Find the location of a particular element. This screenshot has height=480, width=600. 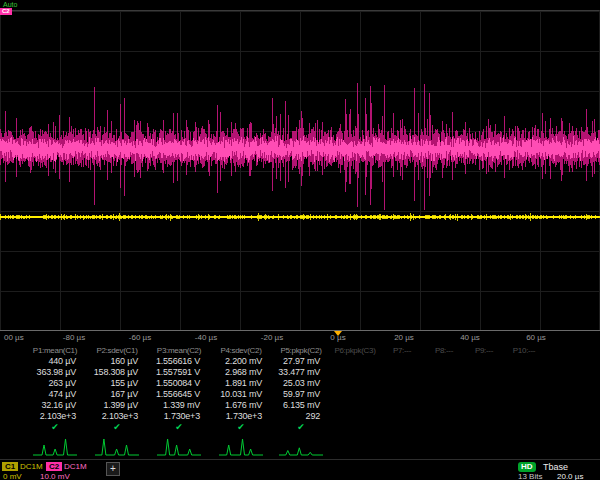

meas-header-P8: P8:--- is located at coordinates (444, 350).